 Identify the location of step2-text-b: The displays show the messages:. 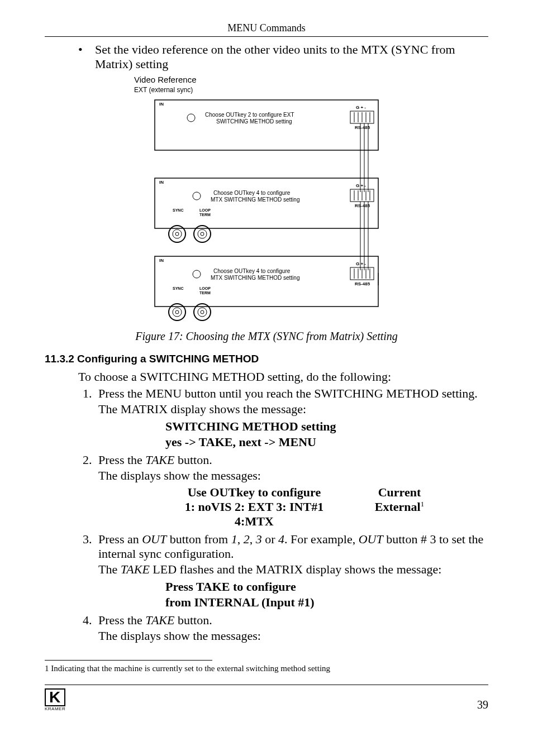
(293, 476).